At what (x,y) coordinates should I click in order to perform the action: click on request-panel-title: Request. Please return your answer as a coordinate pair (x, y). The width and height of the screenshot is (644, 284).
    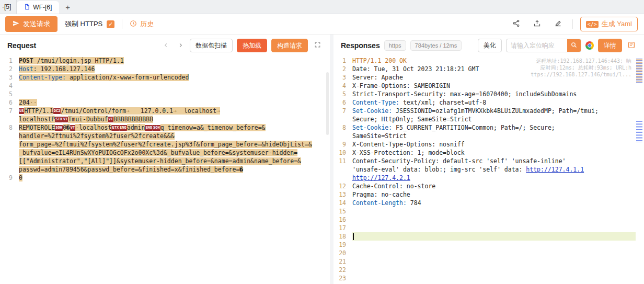
    Looking at the image, I should click on (22, 46).